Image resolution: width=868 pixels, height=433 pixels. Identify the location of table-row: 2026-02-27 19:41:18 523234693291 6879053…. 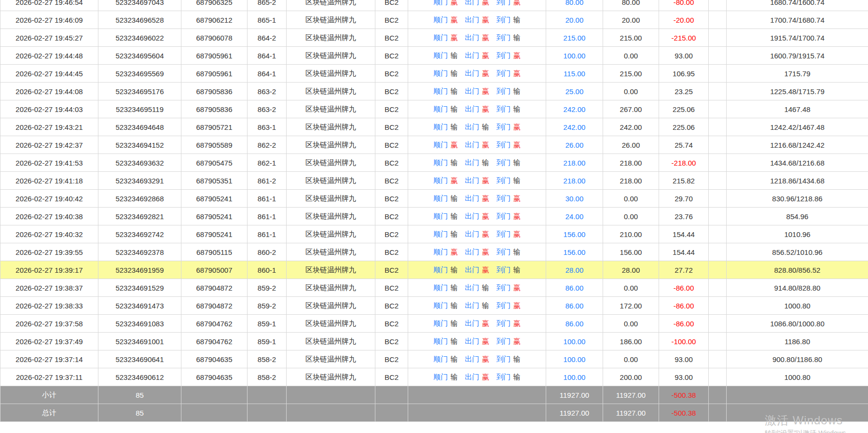
(434, 181).